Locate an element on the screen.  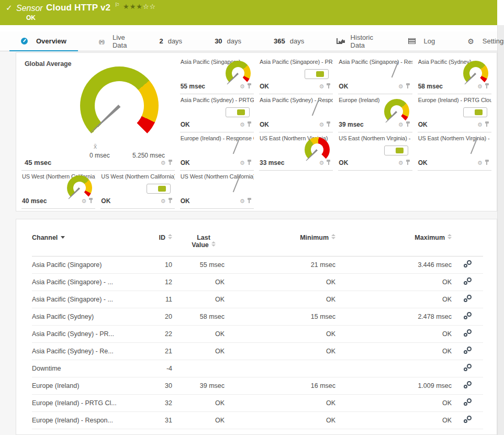
scrollbar-track is located at coordinates (500, 230).